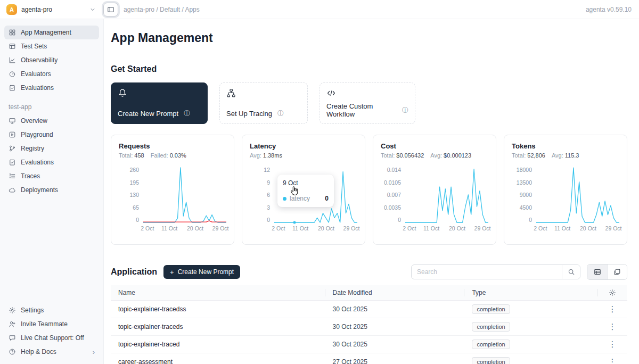 This screenshot has width=639, height=364. I want to click on app-name: topic-explainer-traceds, so click(218, 327).